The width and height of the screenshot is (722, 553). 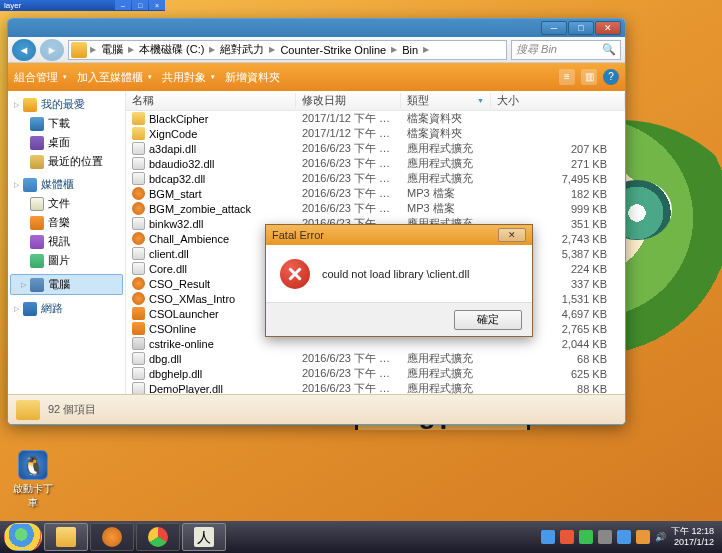 What do you see at coordinates (611, 77) in the screenshot?
I see `help-button: ?` at bounding box center [611, 77].